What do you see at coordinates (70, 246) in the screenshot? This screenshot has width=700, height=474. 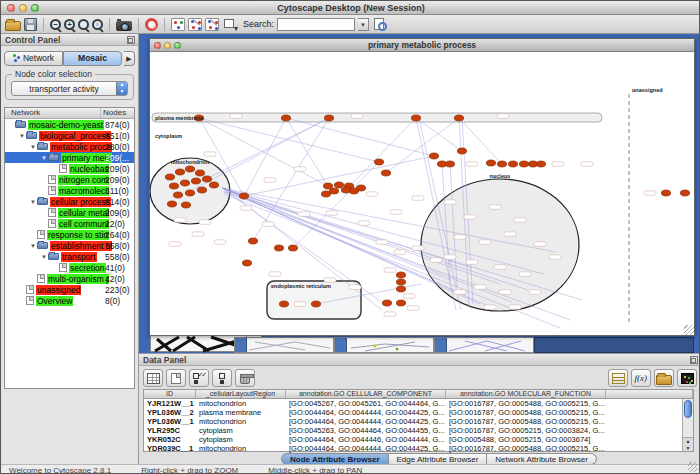 I see `tree-row-establishment-of-lo: ▼establishment of lo558(0)` at bounding box center [70, 246].